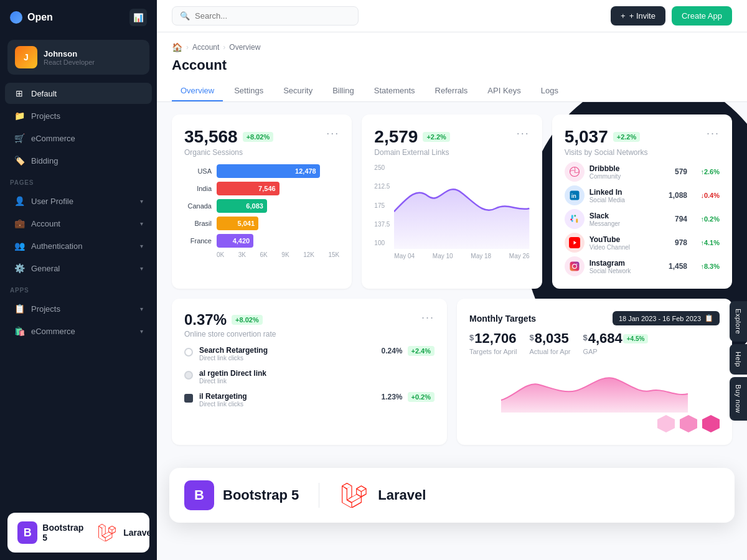 This screenshot has height=560, width=747. I want to click on sidebar-item-label: Projects, so click(46, 116).